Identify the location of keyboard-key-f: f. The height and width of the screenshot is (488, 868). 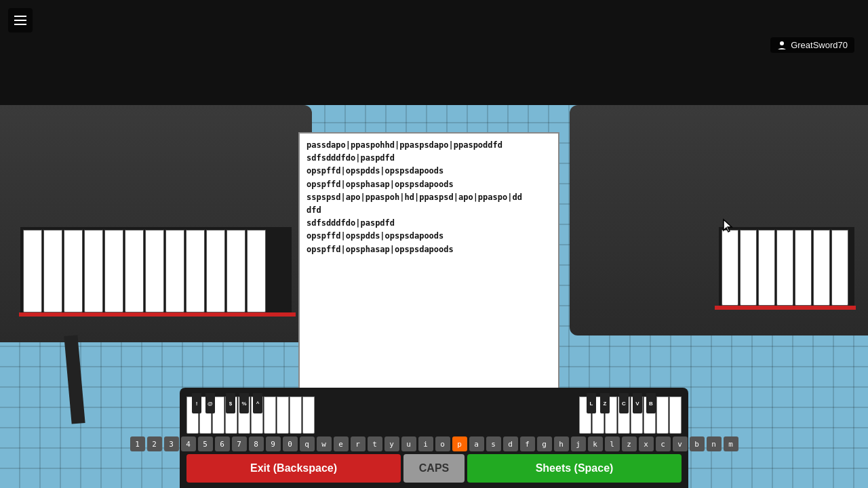
(528, 444).